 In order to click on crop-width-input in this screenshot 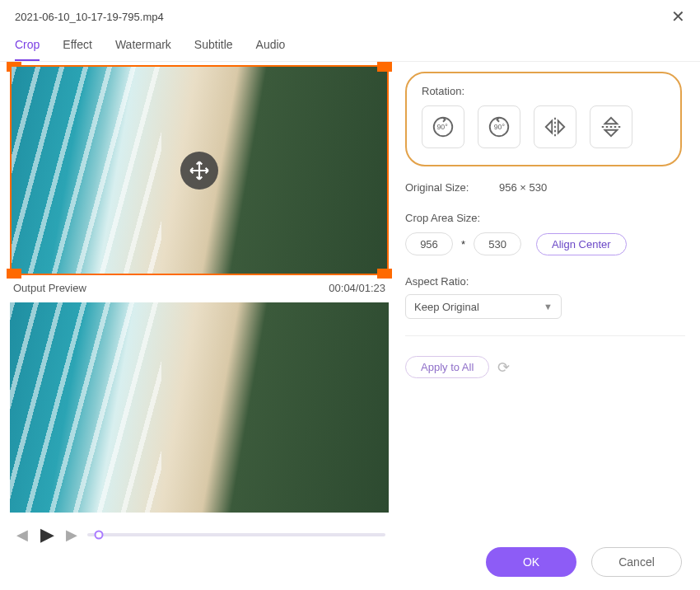, I will do `click(429, 244)`.